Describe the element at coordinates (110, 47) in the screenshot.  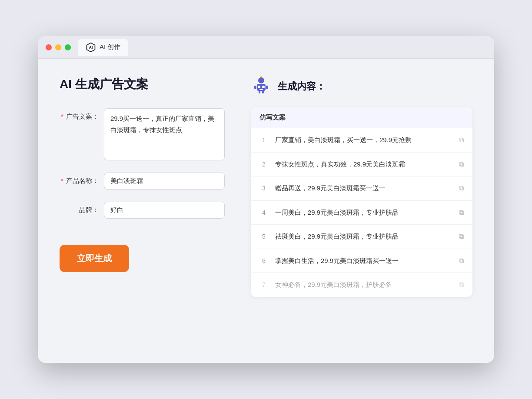
I see `tab-label: AI 创作` at that location.